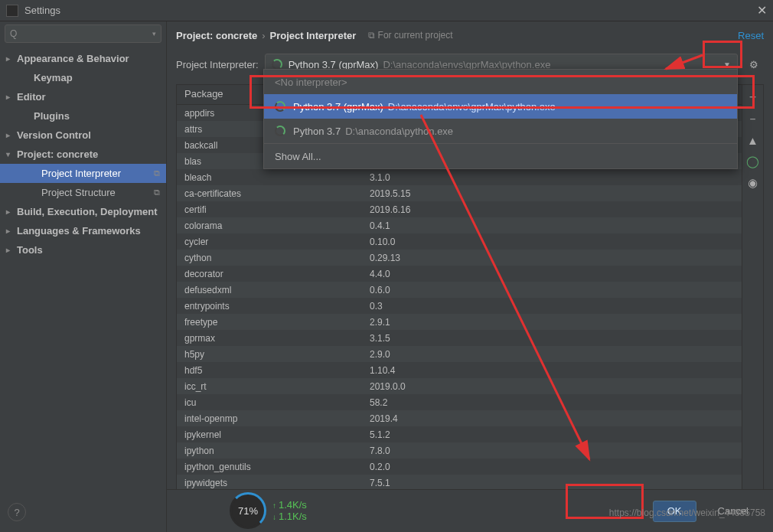  What do you see at coordinates (470, 274) in the screenshot?
I see `table-row: decorator4.4.0` at bounding box center [470, 274].